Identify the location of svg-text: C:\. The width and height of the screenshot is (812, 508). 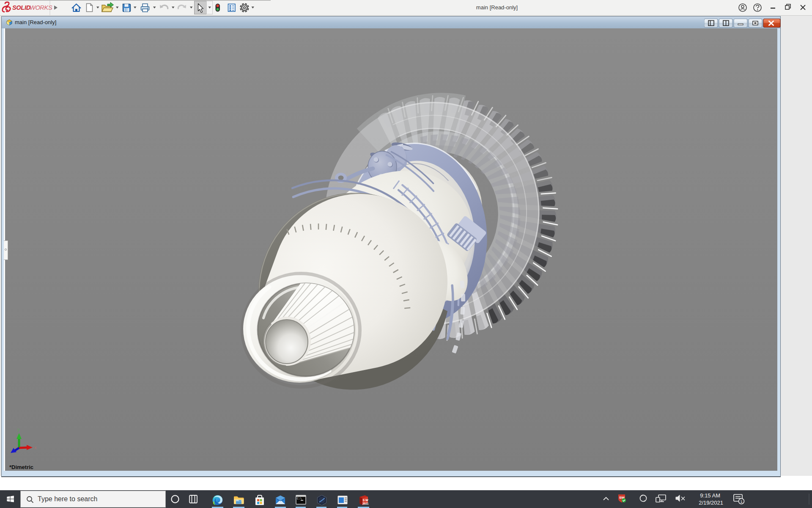
(299, 499).